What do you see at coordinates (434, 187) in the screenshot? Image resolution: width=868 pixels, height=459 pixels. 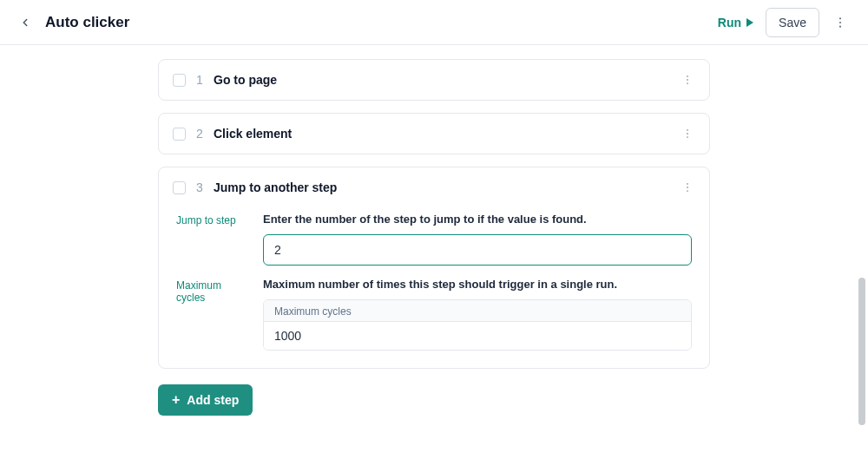 I see `step-header: 3 Jump to another step` at bounding box center [434, 187].